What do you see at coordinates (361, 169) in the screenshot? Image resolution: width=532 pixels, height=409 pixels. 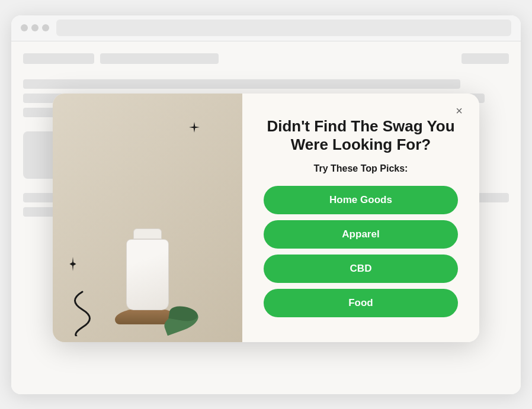 I see `modal-subtitle: Try These Top Picks:` at bounding box center [361, 169].